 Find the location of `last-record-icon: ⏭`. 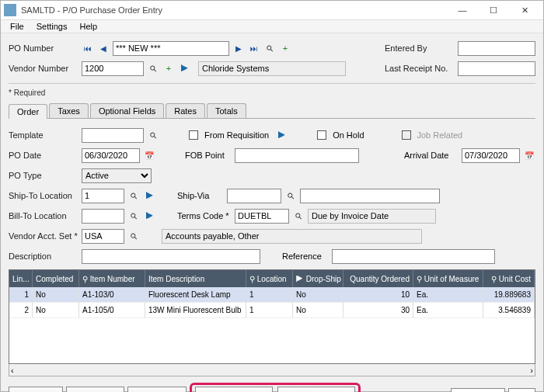

last-record-icon: ⏭ is located at coordinates (254, 48).